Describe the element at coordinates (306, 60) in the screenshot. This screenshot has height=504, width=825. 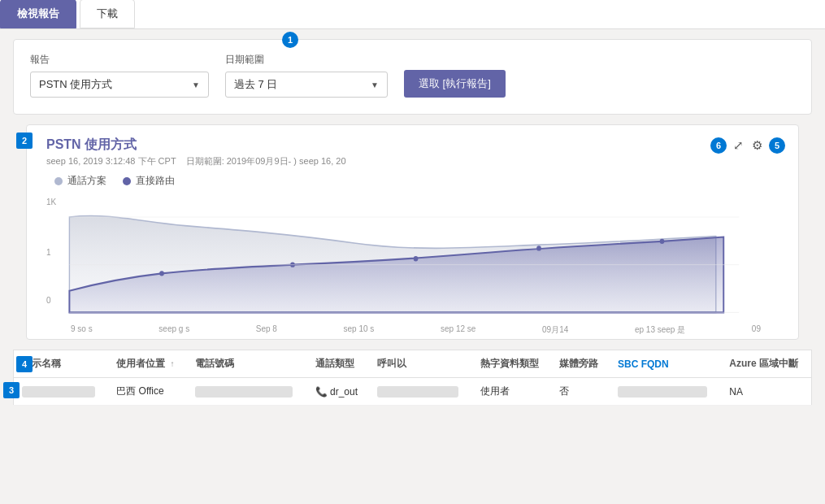
I see `date-label: 日期範圍` at that location.